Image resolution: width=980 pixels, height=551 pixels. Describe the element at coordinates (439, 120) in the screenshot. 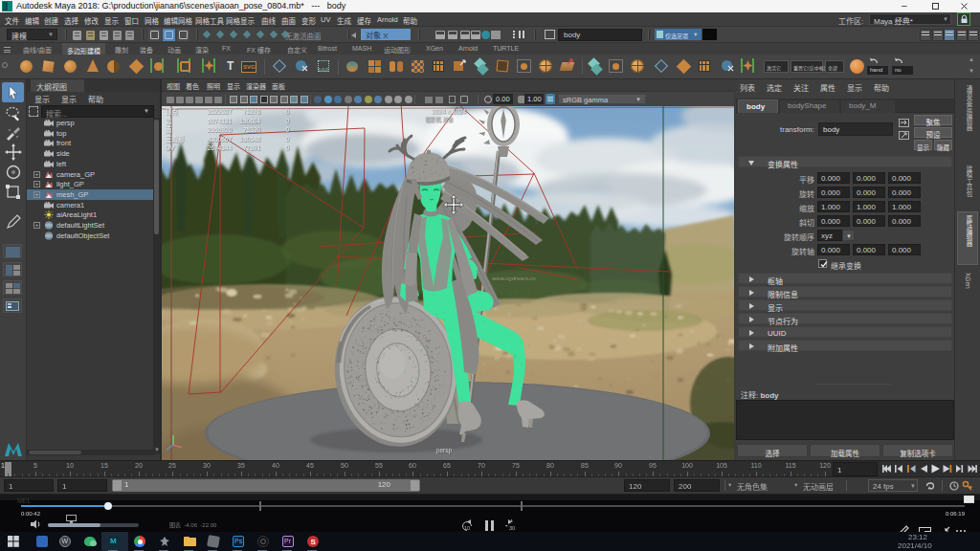

I see `svg-text: 摄影机 对象` at that location.